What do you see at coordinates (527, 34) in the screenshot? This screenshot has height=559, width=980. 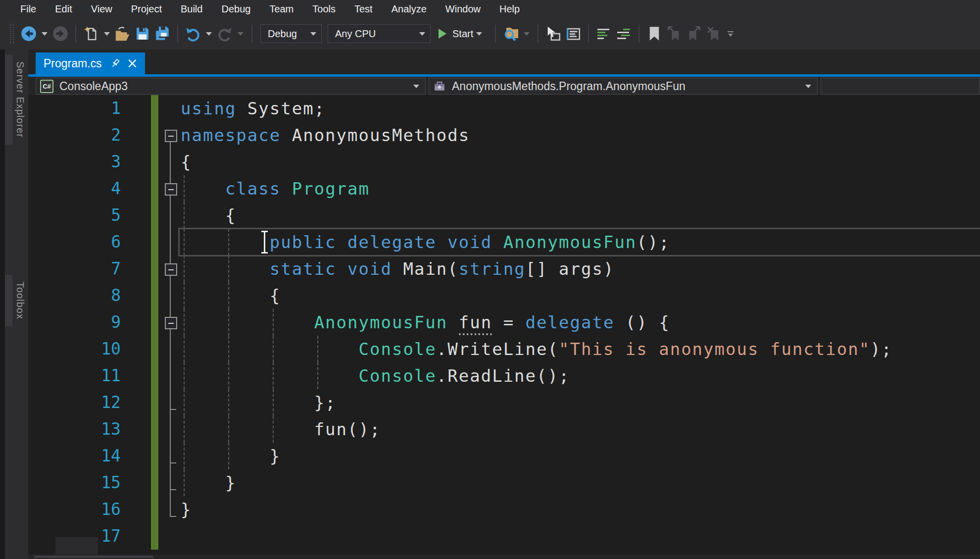 I see `find-options-caret-icon` at bounding box center [527, 34].